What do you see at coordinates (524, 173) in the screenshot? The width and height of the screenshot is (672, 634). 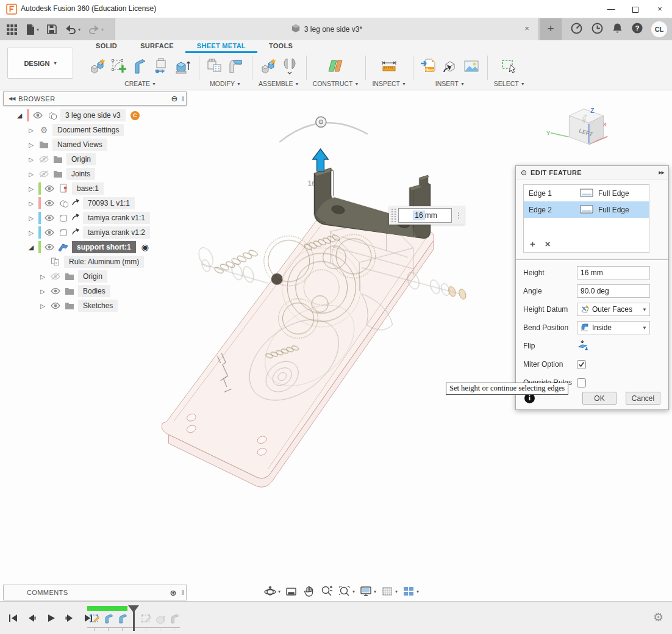 I see `dialog-collapse-icon: ⊖` at bounding box center [524, 173].